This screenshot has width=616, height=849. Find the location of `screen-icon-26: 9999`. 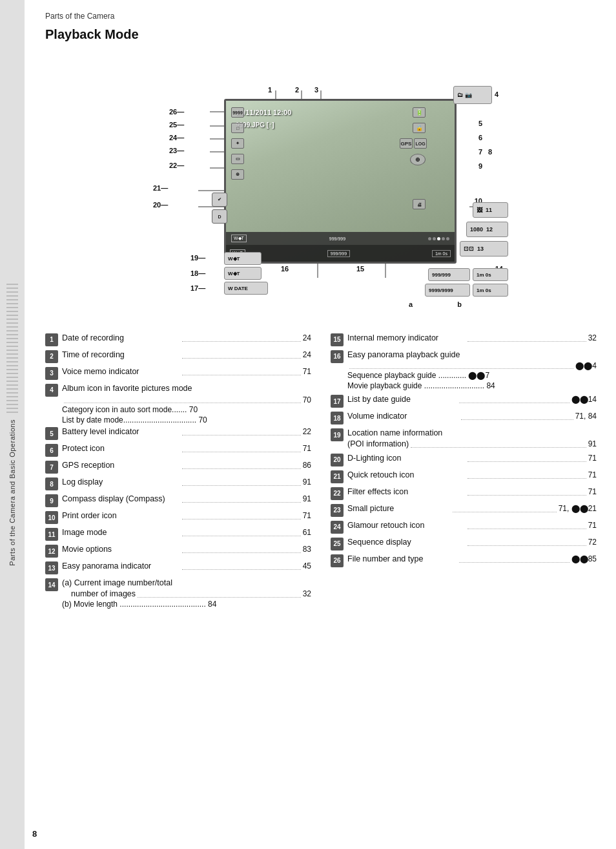

screen-icon-26: 9999 is located at coordinates (238, 112).